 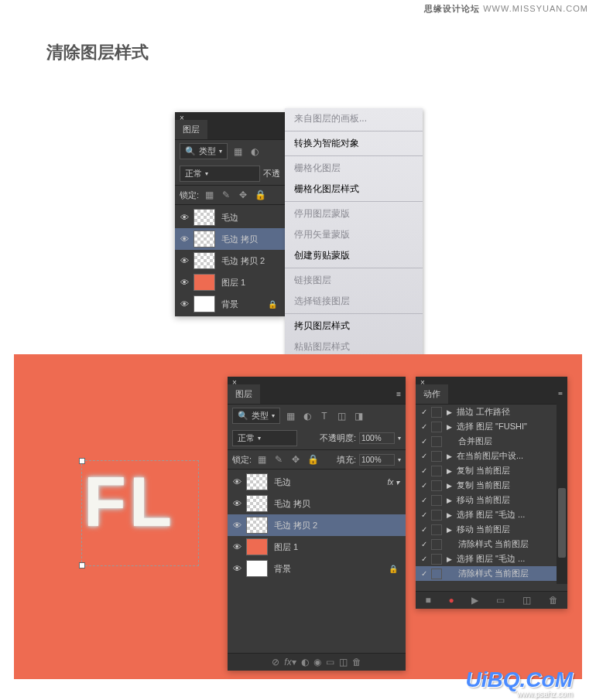 What do you see at coordinates (317, 482) in the screenshot?
I see `layer-row: 👁 毛边 fx ▾` at bounding box center [317, 482].